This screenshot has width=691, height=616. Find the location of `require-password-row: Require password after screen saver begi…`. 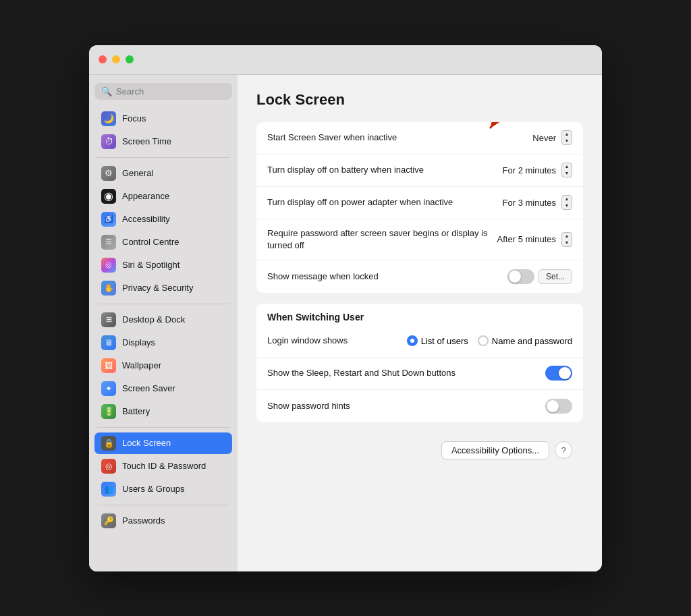

require-password-row: Require password after screen saver begi… is located at coordinates (420, 240).